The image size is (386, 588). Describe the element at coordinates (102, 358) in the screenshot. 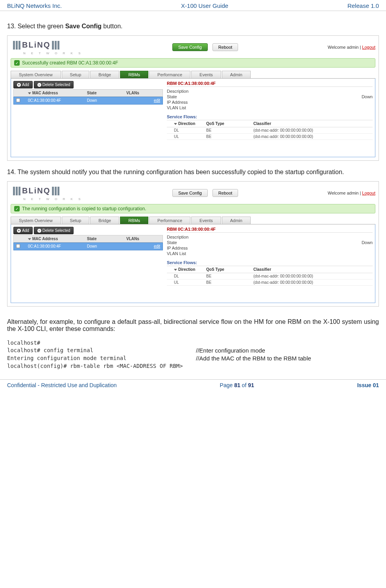

I see `cli-line: Entering configuration mode terminal` at that location.